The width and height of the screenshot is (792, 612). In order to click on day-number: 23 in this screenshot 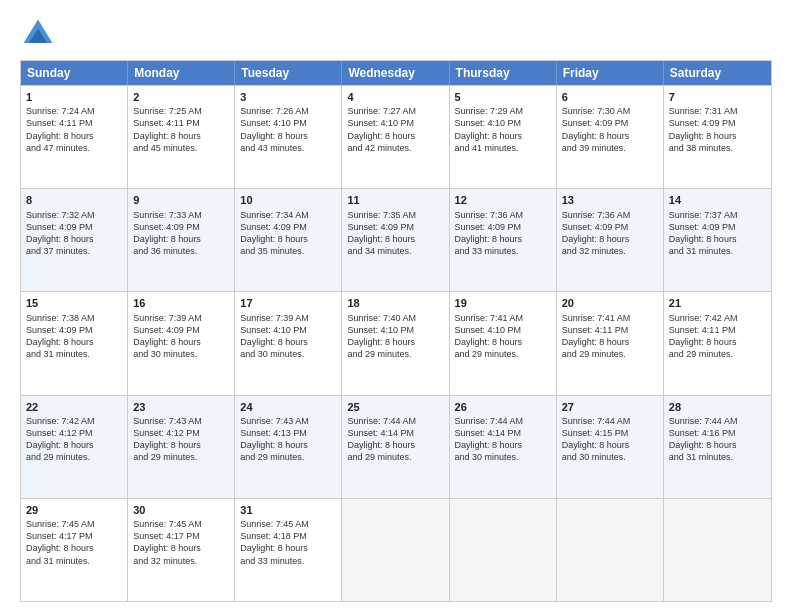, I will do `click(181, 407)`.